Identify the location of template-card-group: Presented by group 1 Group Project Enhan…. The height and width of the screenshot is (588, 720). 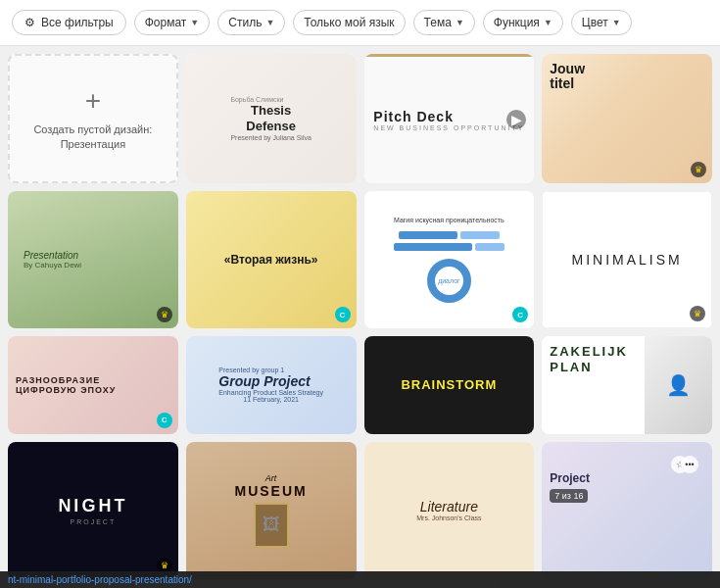
(271, 384).